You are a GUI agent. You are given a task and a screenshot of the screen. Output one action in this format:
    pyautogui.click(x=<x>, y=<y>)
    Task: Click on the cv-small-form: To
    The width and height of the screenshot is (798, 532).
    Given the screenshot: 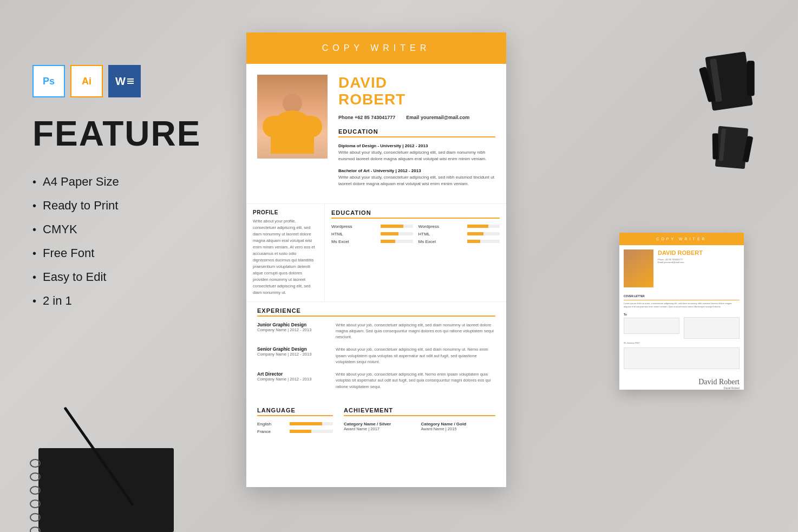 What is the action you would take?
    pyautogui.click(x=682, y=326)
    